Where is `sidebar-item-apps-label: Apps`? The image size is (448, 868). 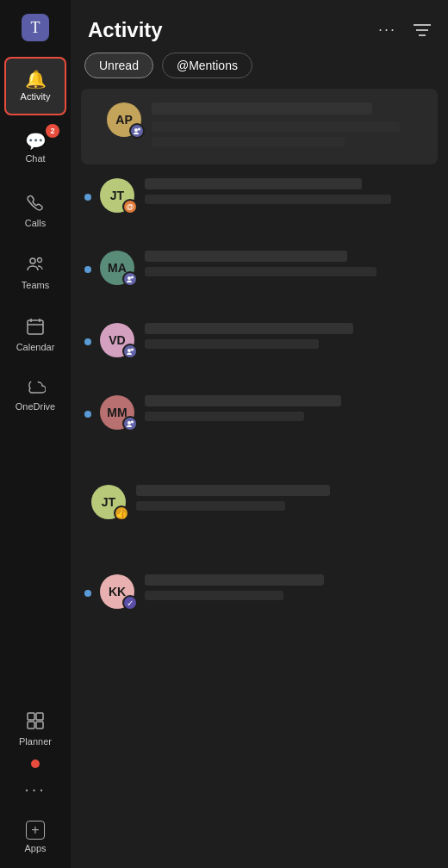
sidebar-item-apps-label: Apps is located at coordinates (34, 848).